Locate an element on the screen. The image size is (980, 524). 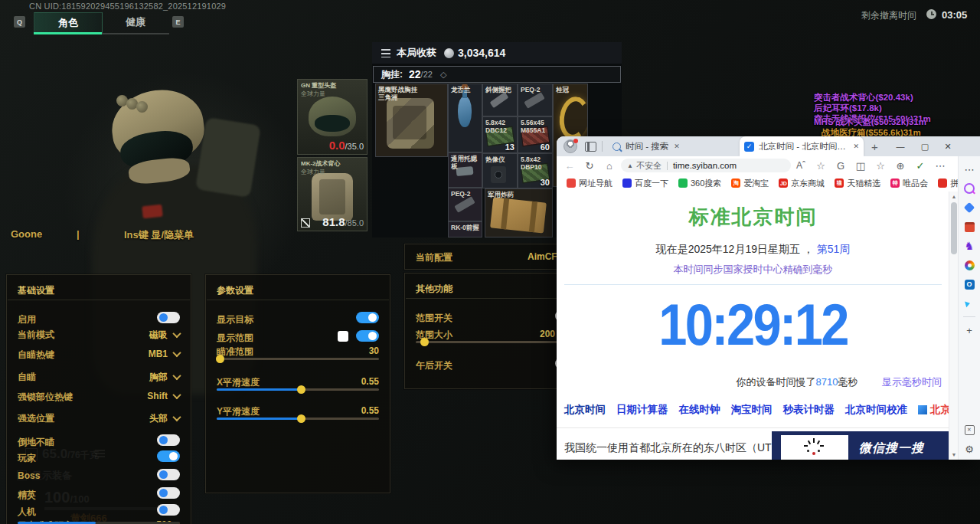
loot-item-ammo-green: 5.8x42DBP1030 is located at coordinates (535, 171).